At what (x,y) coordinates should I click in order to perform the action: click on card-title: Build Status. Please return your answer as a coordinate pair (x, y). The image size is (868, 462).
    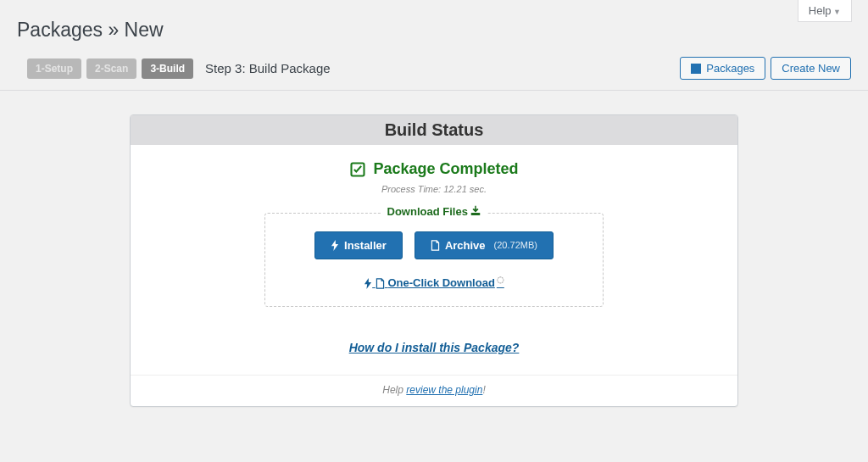
    Looking at the image, I should click on (434, 131).